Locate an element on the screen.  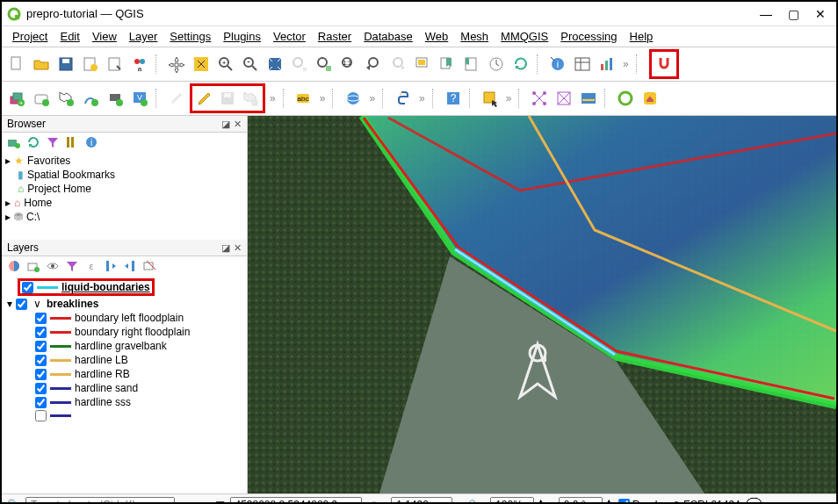
current-edits-button is located at coordinates (177, 98).